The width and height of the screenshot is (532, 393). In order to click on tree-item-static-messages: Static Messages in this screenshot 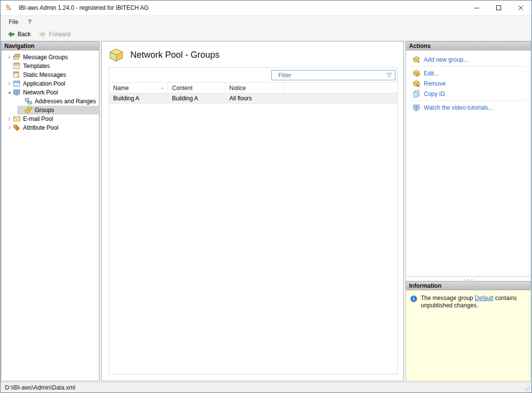, I will do `click(52, 75)`.